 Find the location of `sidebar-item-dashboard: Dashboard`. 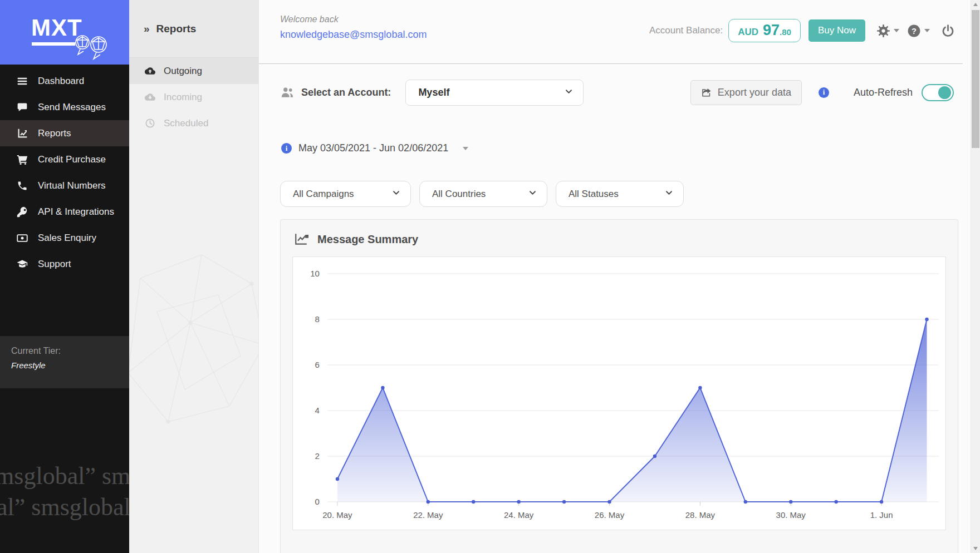

sidebar-item-dashboard: Dashboard is located at coordinates (65, 81).